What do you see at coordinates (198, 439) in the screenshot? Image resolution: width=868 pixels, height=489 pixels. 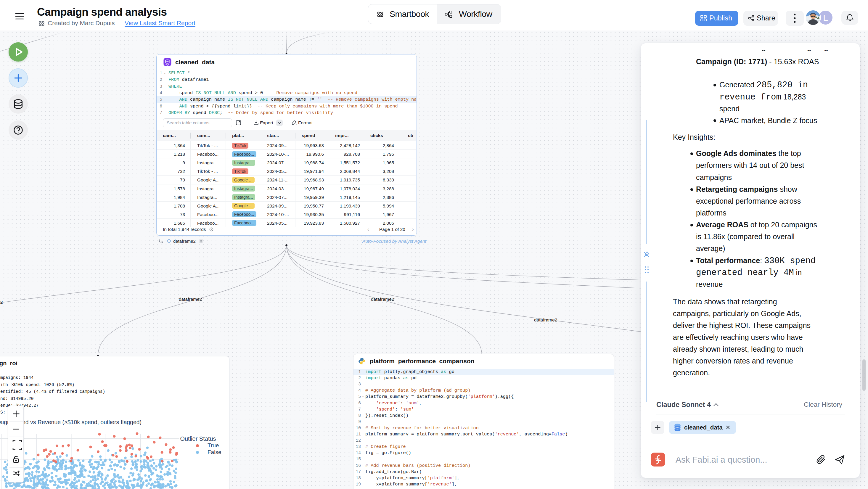 I see `svg-text: Outlier Status` at bounding box center [198, 439].